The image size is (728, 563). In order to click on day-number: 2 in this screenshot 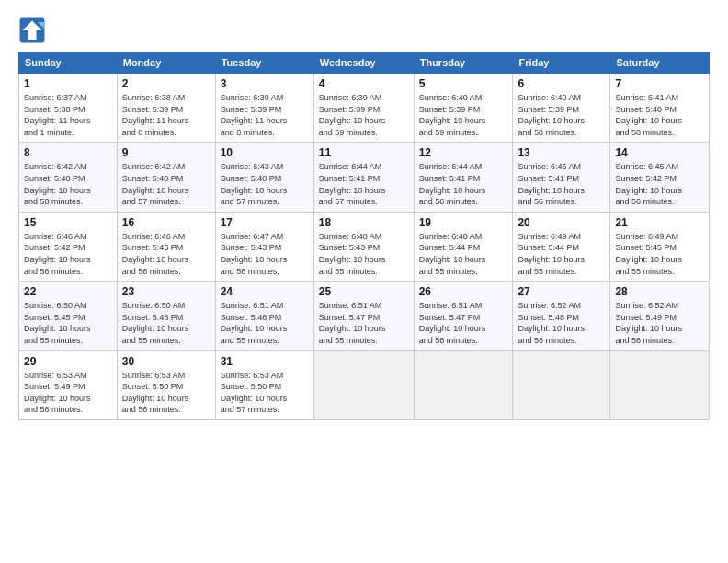, I will do `click(166, 84)`.